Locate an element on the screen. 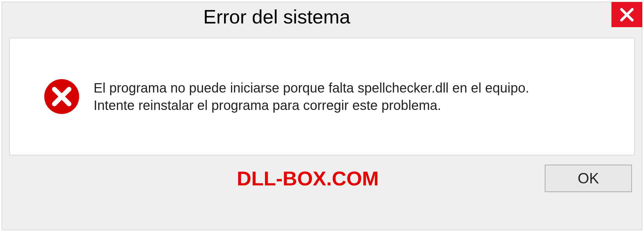 This screenshot has height=232, width=644. error-message-line2: Intente reinstalar el programa para corr… is located at coordinates (267, 105).